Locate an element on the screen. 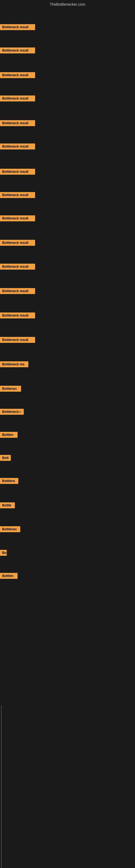 The height and width of the screenshot is (868, 135). bottleneck-bar-11: Bottleneck result is located at coordinates (17, 267).